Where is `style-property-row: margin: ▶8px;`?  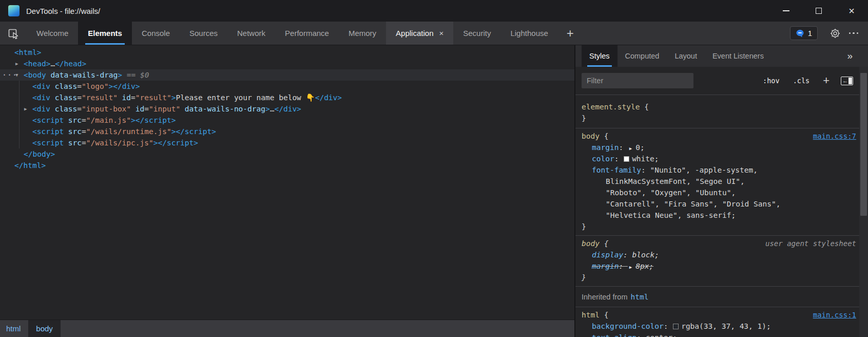 style-property-row: margin: ▶8px; is located at coordinates (718, 266).